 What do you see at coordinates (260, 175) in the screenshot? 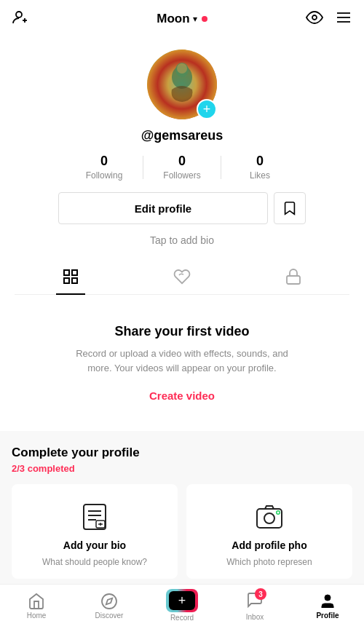
I see `likes-label: Likes` at bounding box center [260, 175].